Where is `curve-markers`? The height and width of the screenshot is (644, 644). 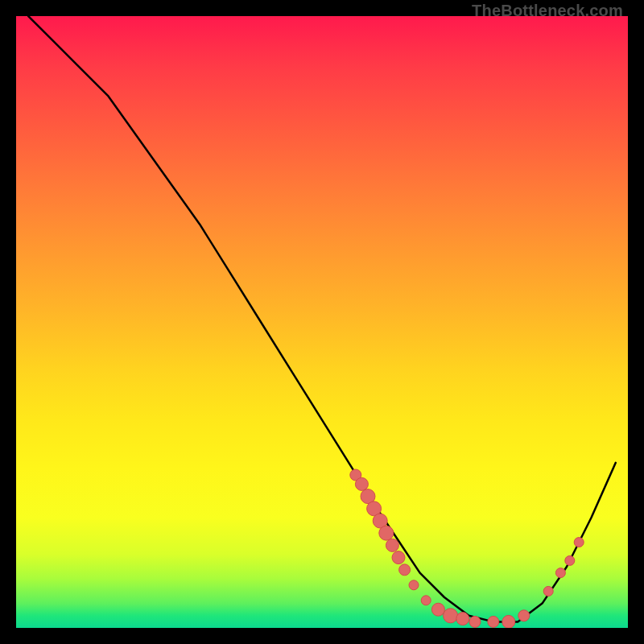 curve-markers is located at coordinates (467, 549).